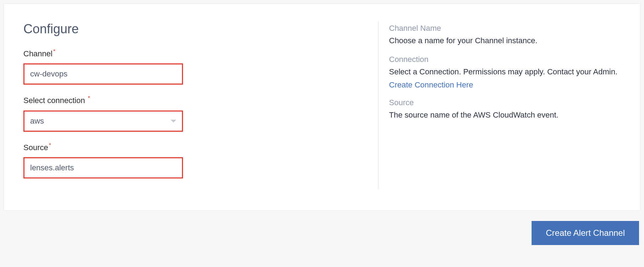 This screenshot has height=267, width=644. I want to click on help-connection-title: Connection, so click(505, 59).